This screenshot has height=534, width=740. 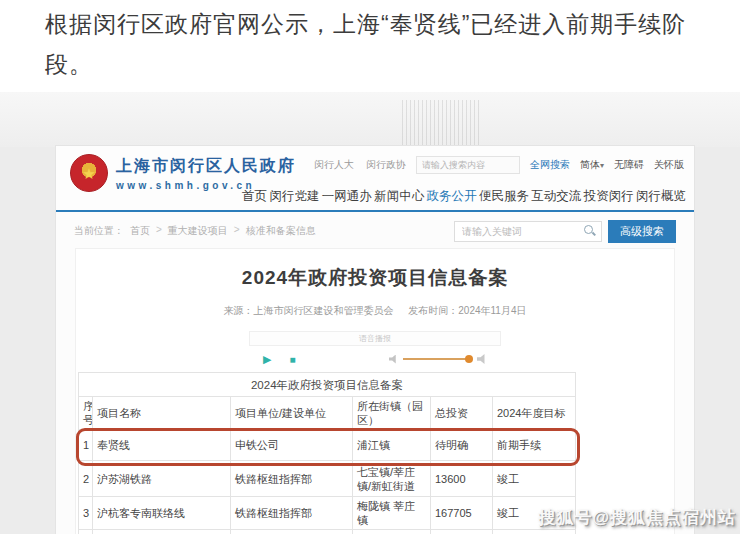 What do you see at coordinates (462, 446) in the screenshot?
I see `table-cell: 待明确` at bounding box center [462, 446].